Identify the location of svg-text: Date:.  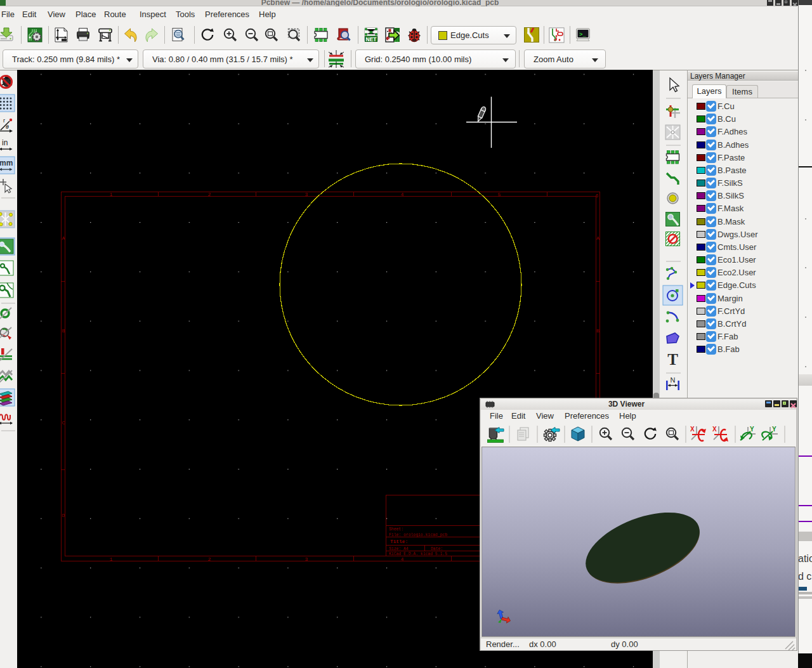
(436, 549).